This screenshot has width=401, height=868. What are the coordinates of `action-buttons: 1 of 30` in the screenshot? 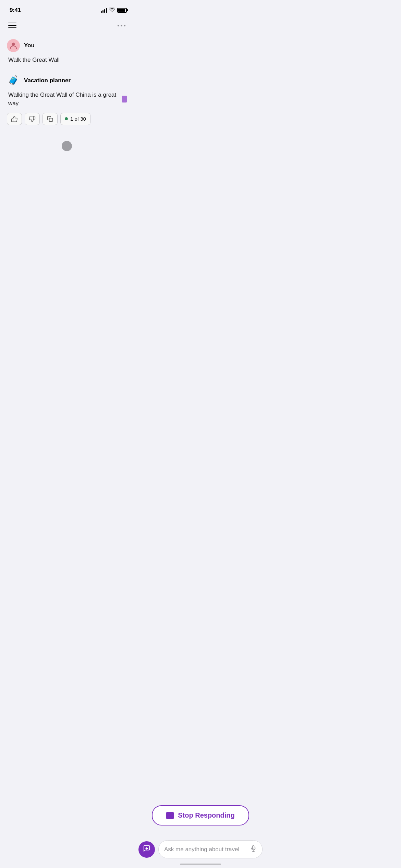 It's located at (67, 119).